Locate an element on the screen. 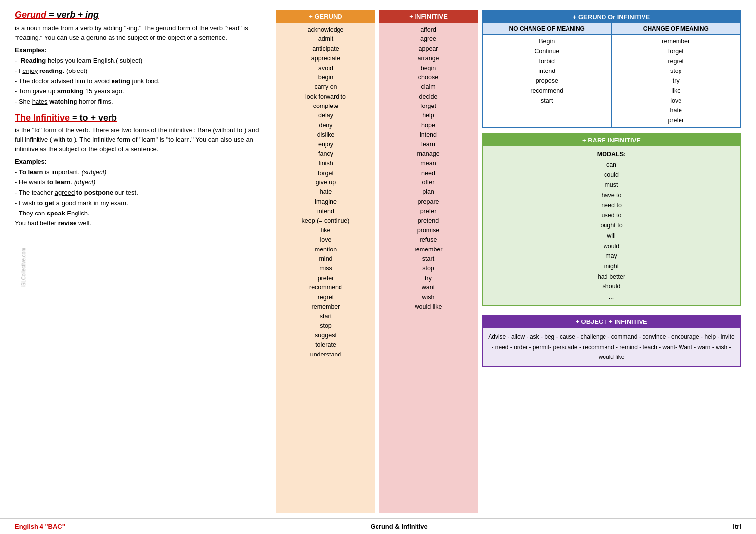  bare-inf-item: should is located at coordinates (611, 287).